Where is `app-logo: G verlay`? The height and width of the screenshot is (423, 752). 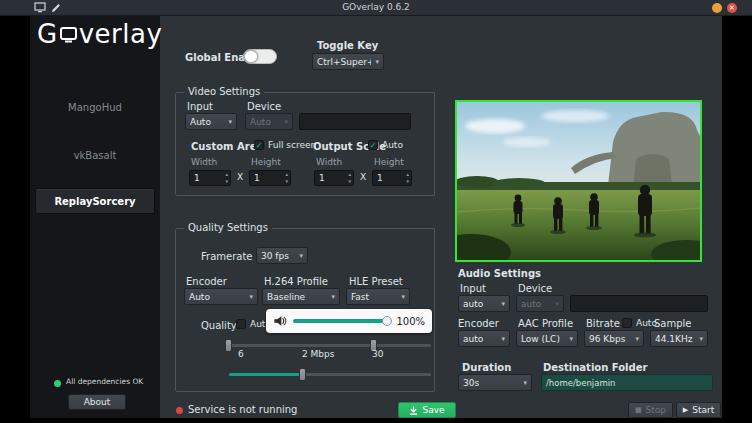 app-logo: G verlay is located at coordinates (100, 34).